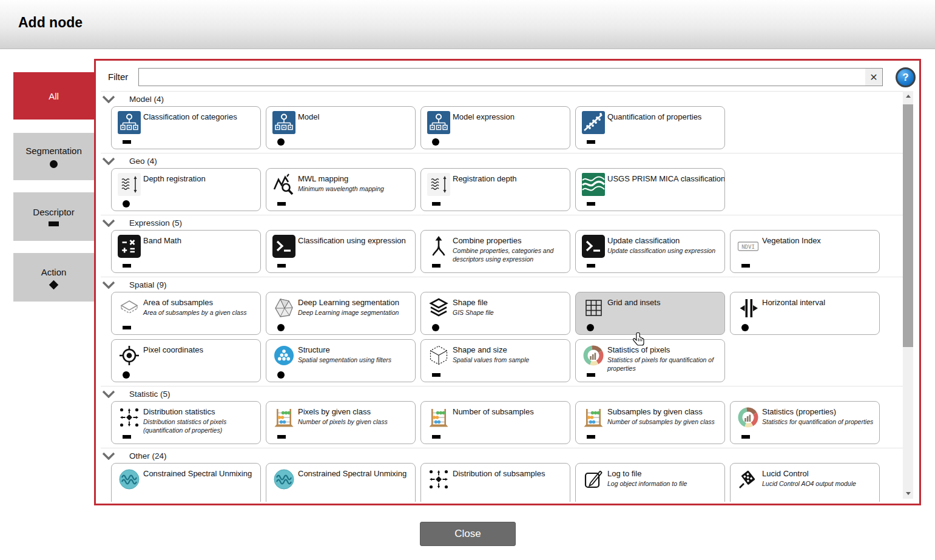 This screenshot has width=935, height=560. I want to click on tile-title: Pixel coordinates, so click(200, 349).